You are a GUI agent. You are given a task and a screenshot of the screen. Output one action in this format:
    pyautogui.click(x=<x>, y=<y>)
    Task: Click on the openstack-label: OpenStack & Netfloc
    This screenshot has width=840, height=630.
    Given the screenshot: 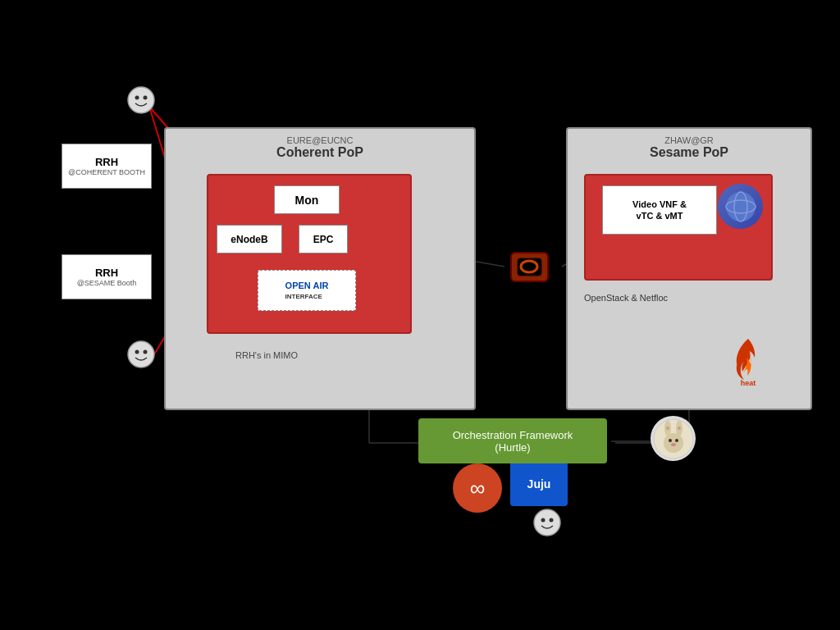 What is the action you would take?
    pyautogui.click(x=626, y=298)
    